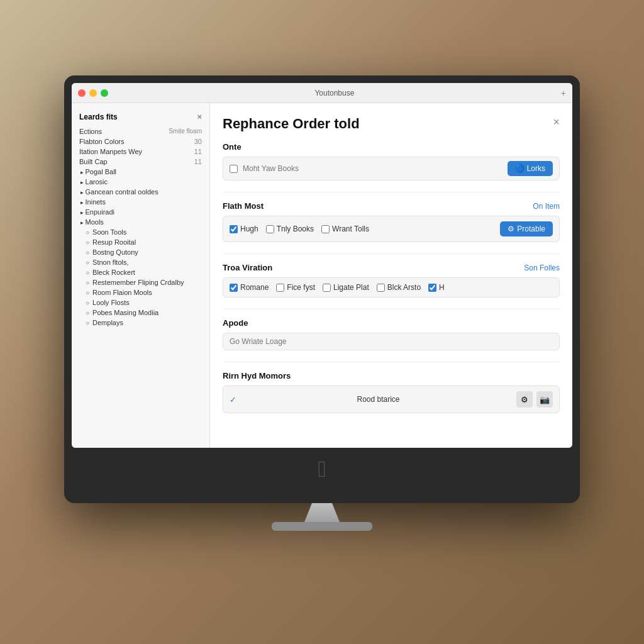 The width and height of the screenshot is (644, 644). Describe the element at coordinates (525, 399) in the screenshot. I see `gear-button: ⚙` at that location.